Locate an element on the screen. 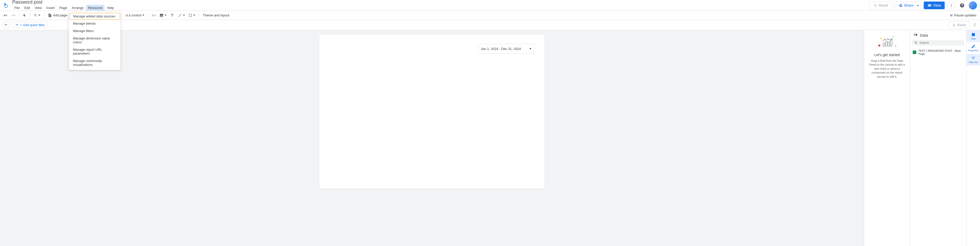 This screenshot has width=980, height=246. report-canvas: Jan 1, 2024 - Dec 31, 2024 is located at coordinates (432, 112).